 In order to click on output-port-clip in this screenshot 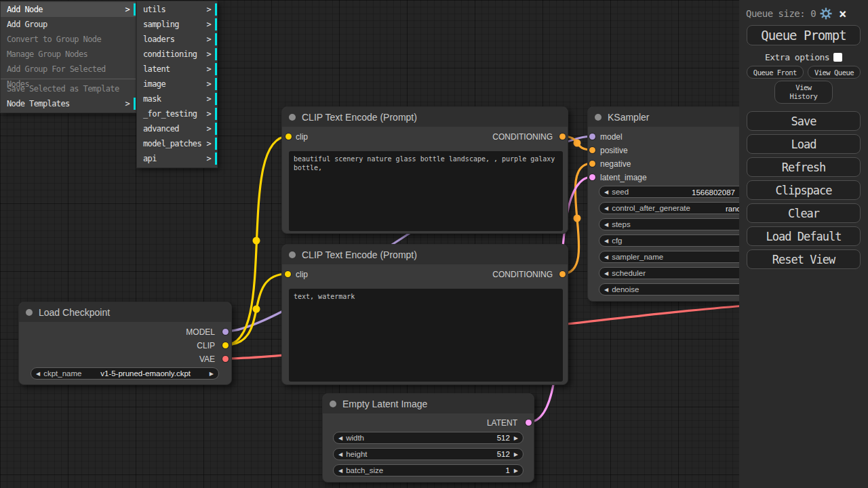, I will do `click(225, 346)`.